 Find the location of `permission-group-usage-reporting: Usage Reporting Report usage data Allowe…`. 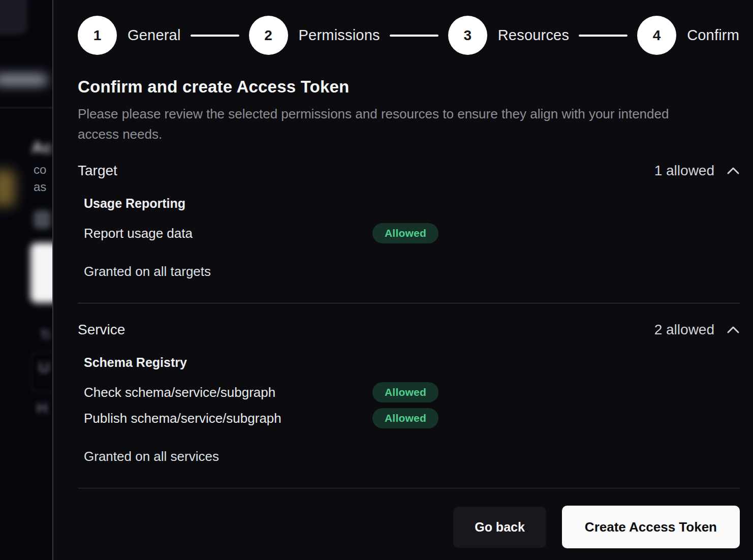

permission-group-usage-reporting: Usage Reporting Report usage data Allowe… is located at coordinates (412, 220).